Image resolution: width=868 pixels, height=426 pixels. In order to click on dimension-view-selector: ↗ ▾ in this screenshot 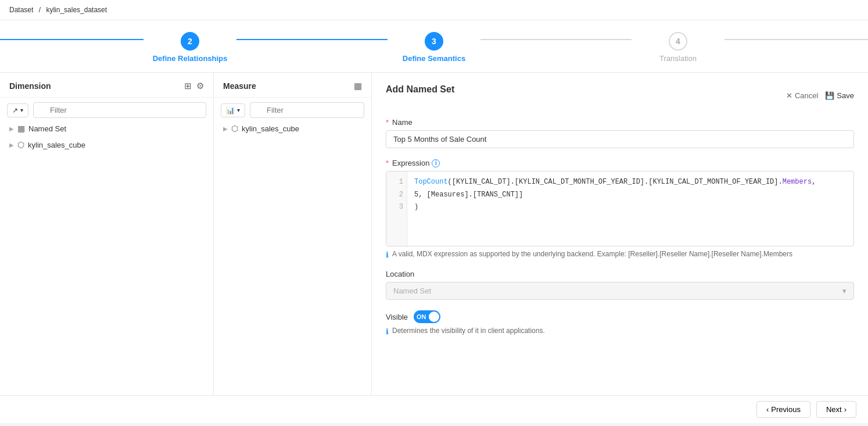, I will do `click(17, 110)`.